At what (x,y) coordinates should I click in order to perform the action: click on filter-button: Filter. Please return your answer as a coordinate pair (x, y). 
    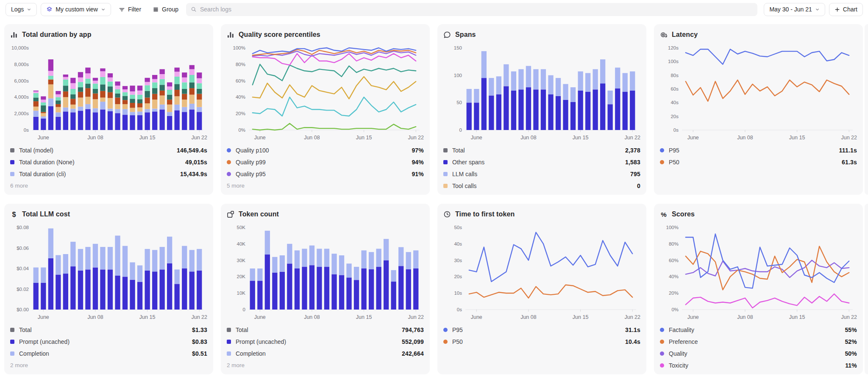
    Looking at the image, I should click on (130, 9).